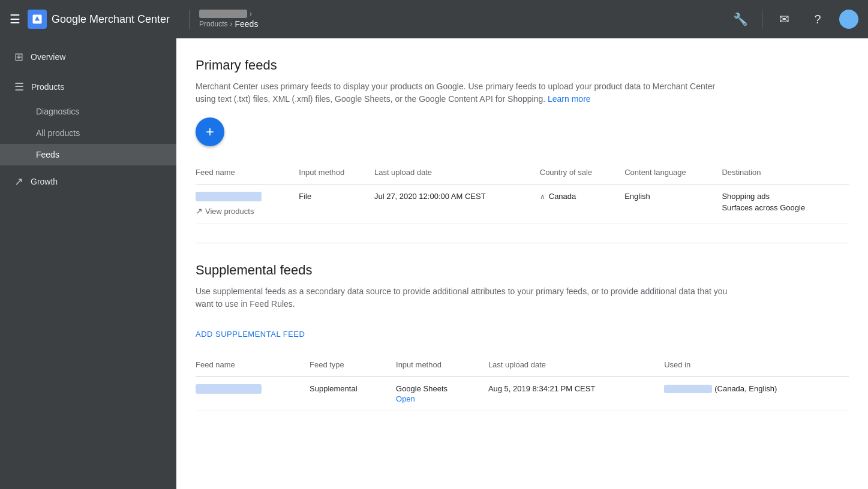  Describe the element at coordinates (229, 19) in the screenshot. I see `breadcrumb: › Products › Feeds` at that location.